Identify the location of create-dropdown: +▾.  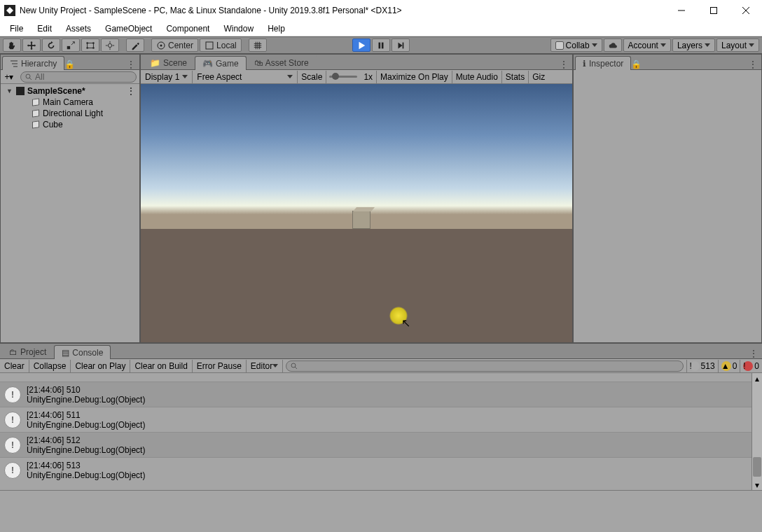
(9, 77).